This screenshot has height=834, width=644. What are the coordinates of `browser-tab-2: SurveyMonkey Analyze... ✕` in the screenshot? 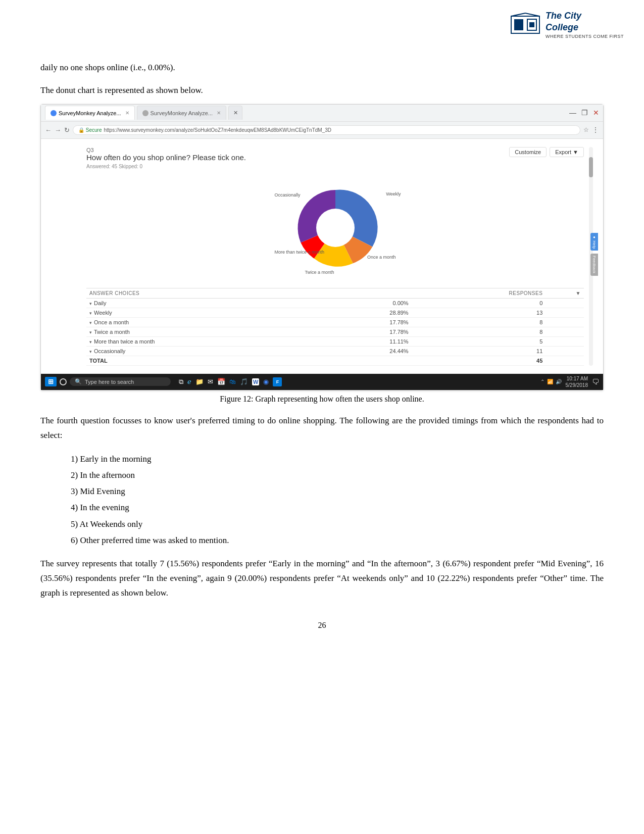 It's located at (182, 113).